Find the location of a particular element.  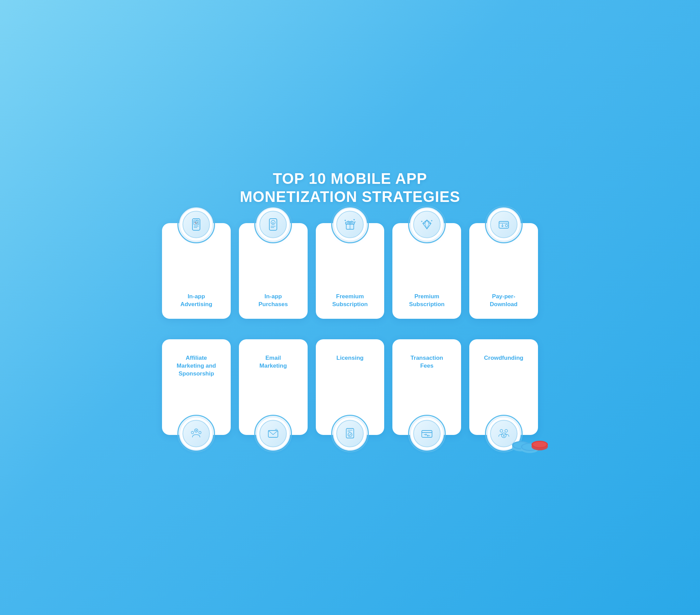

diamond-icon is located at coordinates (427, 225).